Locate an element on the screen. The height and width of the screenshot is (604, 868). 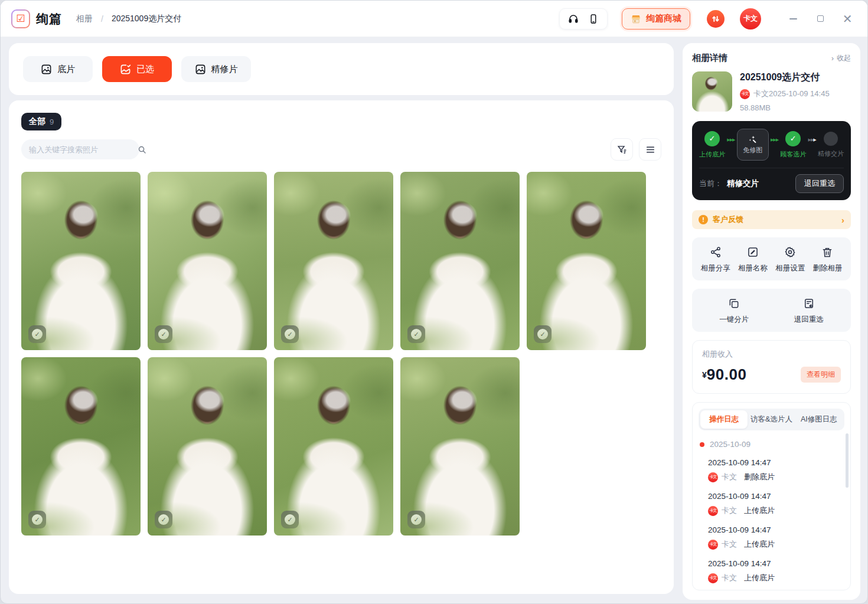
return-reselect-tool-button: 退回重选 is located at coordinates (809, 311).